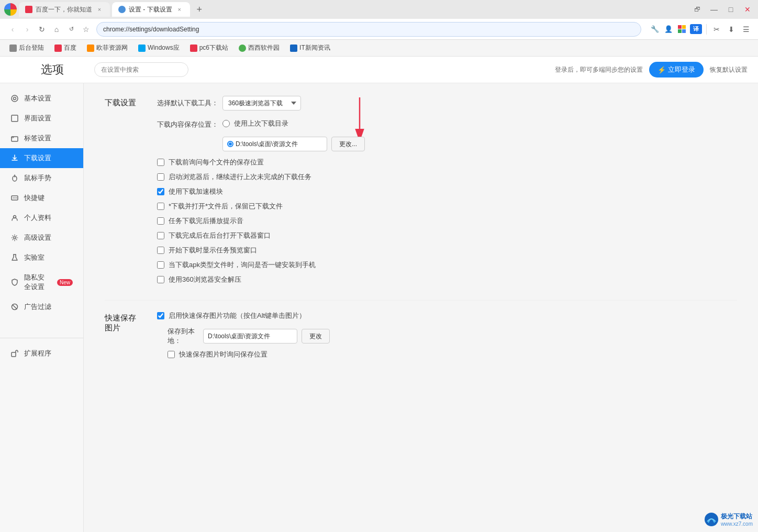 The height and width of the screenshot is (532, 758). Describe the element at coordinates (86, 29) in the screenshot. I see `nav-favorites-button: ☆` at that location.